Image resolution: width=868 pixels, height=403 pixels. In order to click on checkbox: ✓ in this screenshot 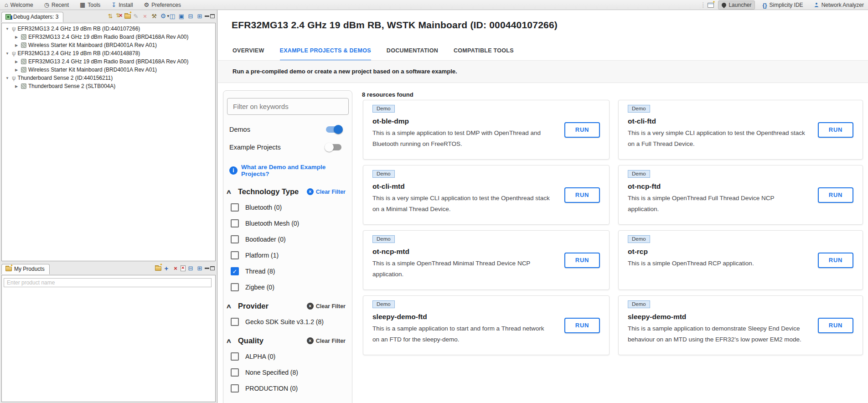, I will do `click(235, 271)`.